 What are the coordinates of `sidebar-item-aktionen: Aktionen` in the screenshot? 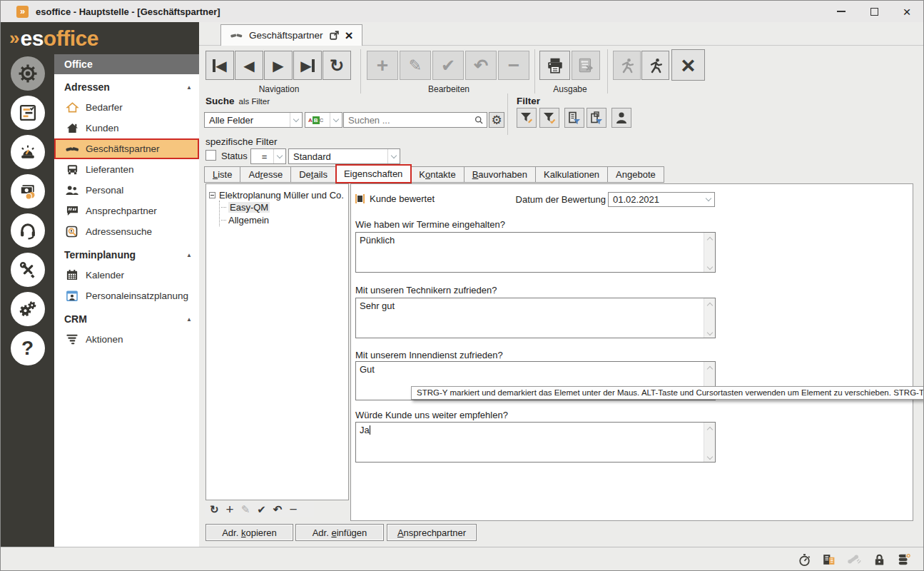 It's located at (127, 340).